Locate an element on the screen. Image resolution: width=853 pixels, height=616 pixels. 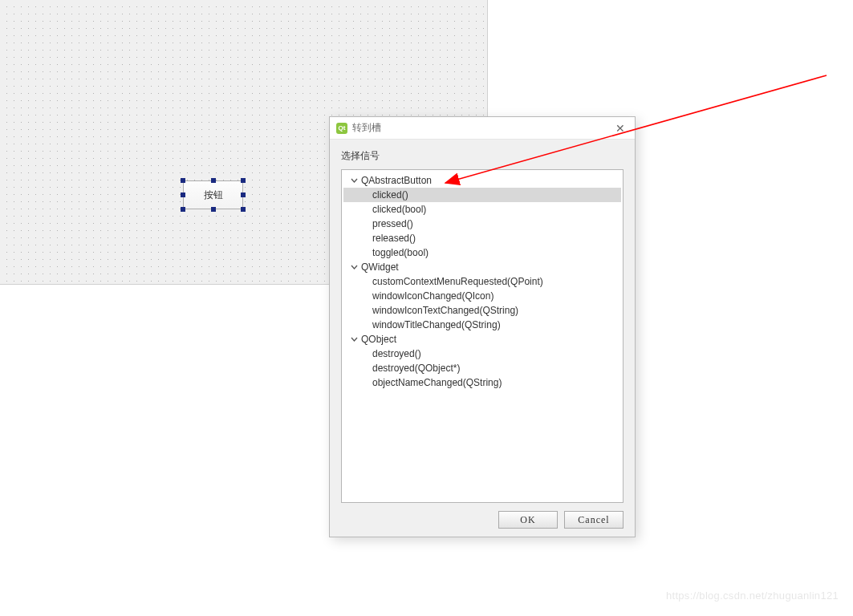
resize-handle-tr is located at coordinates (243, 180).